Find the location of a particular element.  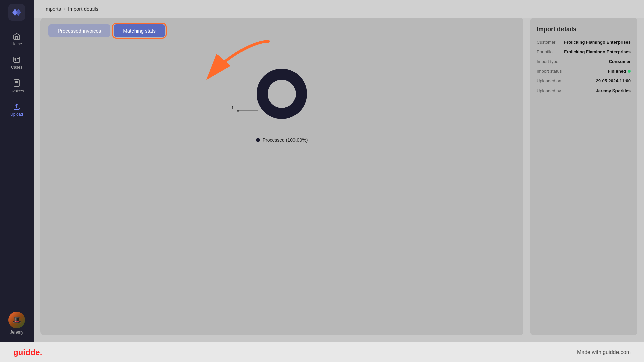

sidebar-item-upload-label: Upload is located at coordinates (17, 114).